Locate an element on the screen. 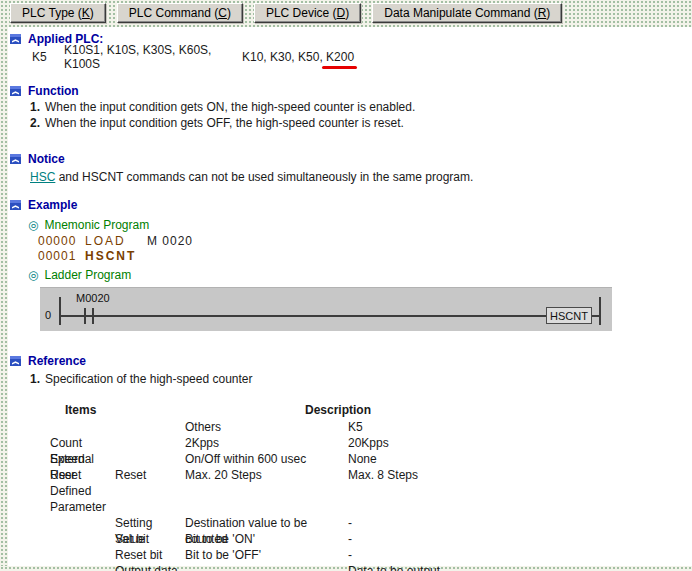 Image resolution: width=692 pixels, height=571 pixels. table-cell: User is located at coordinates (82, 475).